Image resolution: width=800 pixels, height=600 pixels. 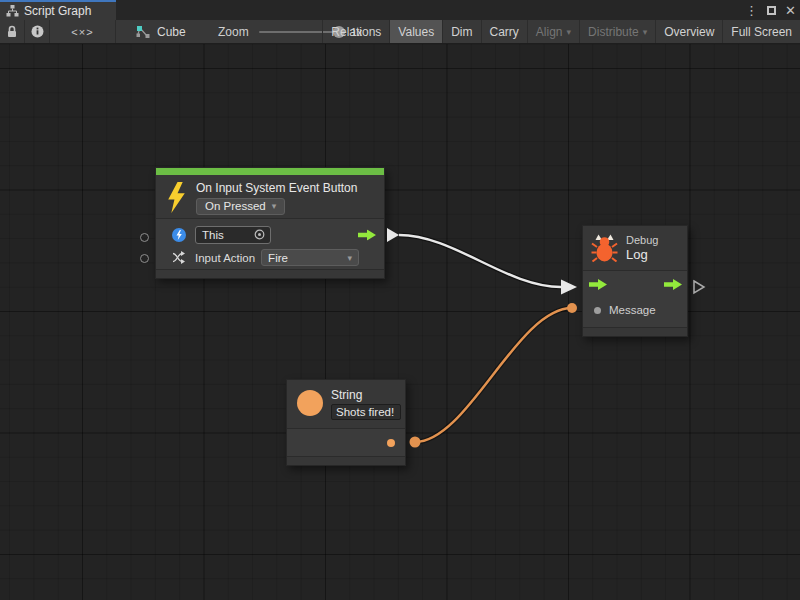 I want to click on distribute-button: Distribute▾, so click(x=617, y=32).